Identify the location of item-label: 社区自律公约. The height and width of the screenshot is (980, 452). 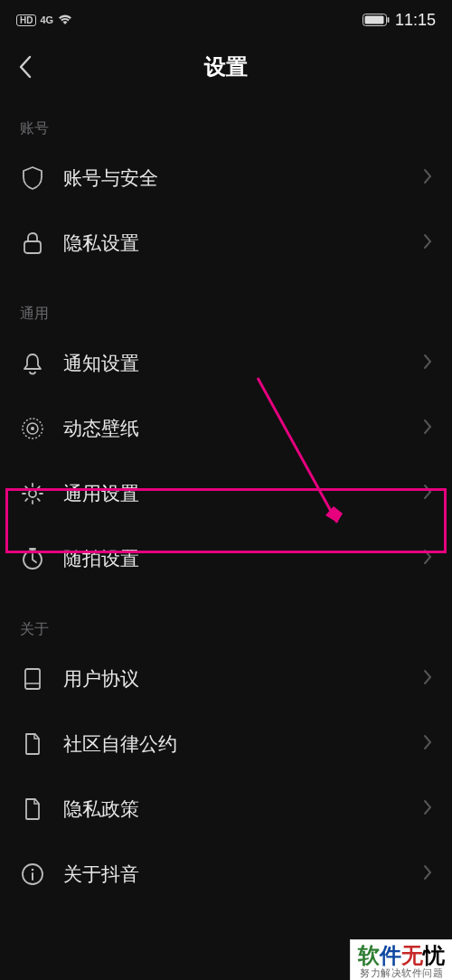
(243, 744).